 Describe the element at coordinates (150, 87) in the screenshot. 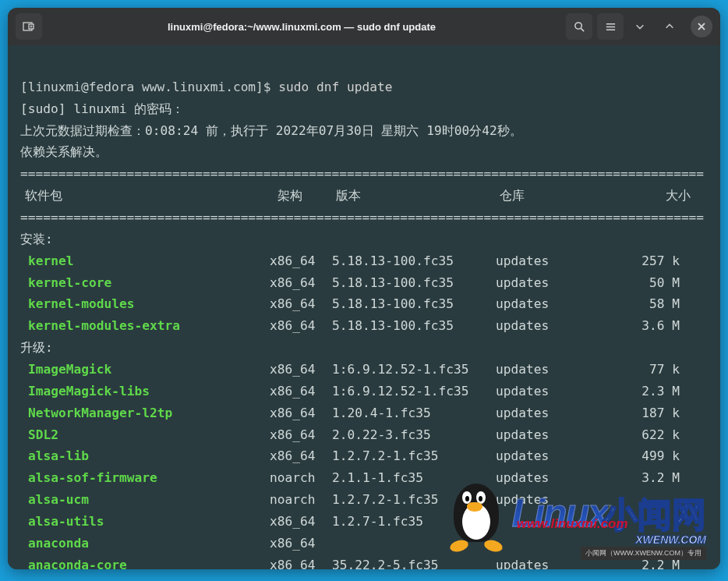

I see `prompt: [linuxmi@fedora www.linuxmi.com]$` at that location.